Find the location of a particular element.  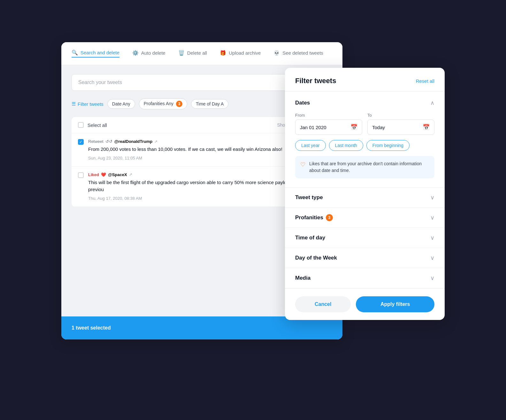

nav-upload-archive-label: Upload archive is located at coordinates (245, 53).